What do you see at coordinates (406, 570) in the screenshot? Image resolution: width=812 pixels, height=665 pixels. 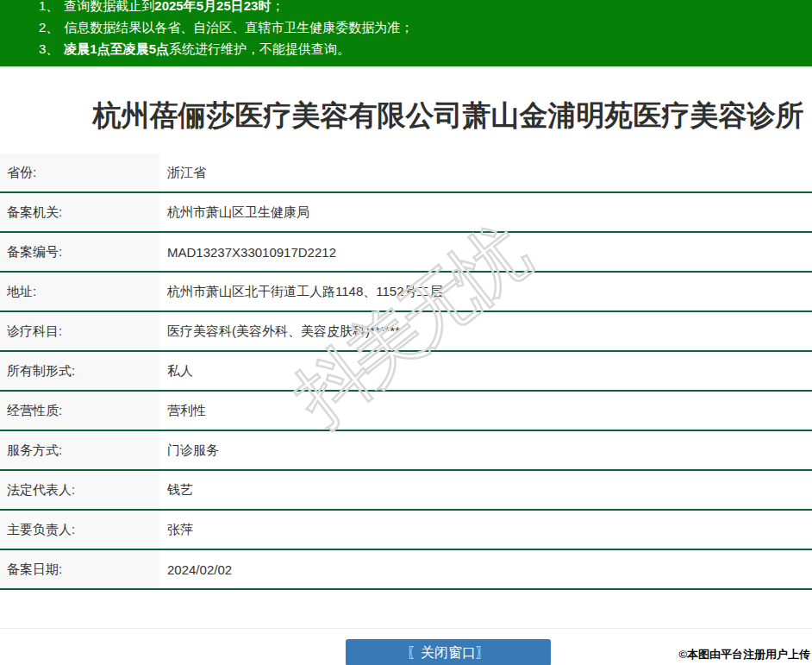 I see `table-row: 备案日期:2024/02/02` at bounding box center [406, 570].